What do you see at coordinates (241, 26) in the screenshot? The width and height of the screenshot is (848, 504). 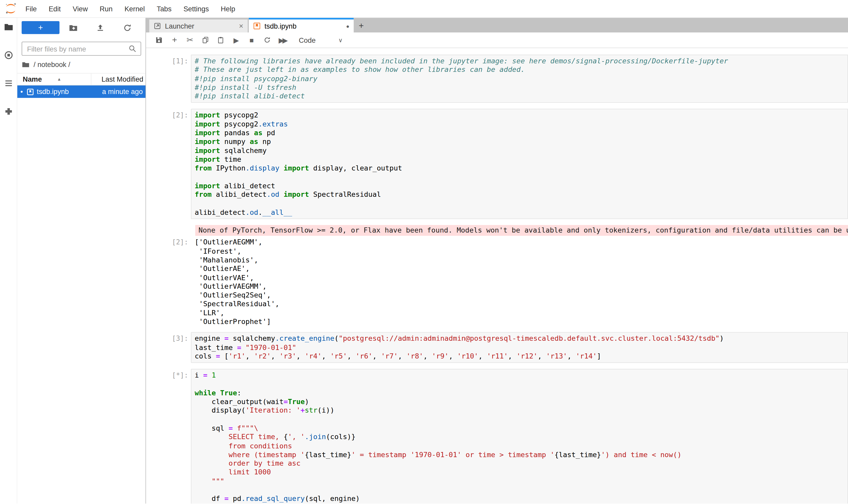 I see `close-tab-icon: ×` at bounding box center [241, 26].